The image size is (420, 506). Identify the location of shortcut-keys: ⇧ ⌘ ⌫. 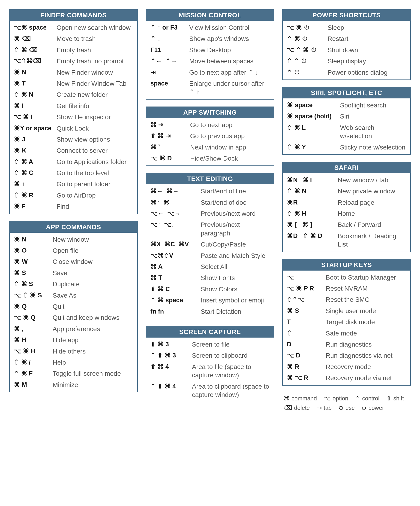
(35, 50).